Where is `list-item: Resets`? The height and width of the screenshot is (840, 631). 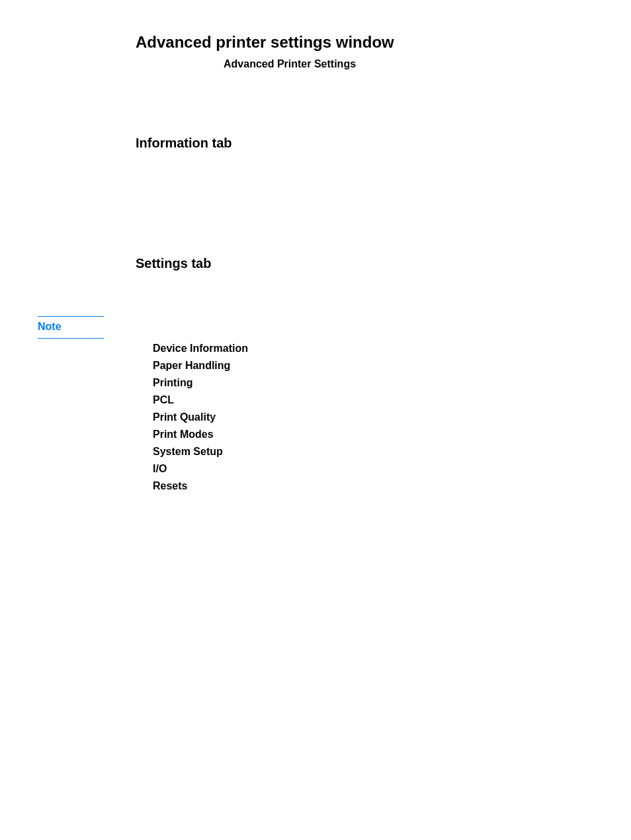 list-item: Resets is located at coordinates (200, 486).